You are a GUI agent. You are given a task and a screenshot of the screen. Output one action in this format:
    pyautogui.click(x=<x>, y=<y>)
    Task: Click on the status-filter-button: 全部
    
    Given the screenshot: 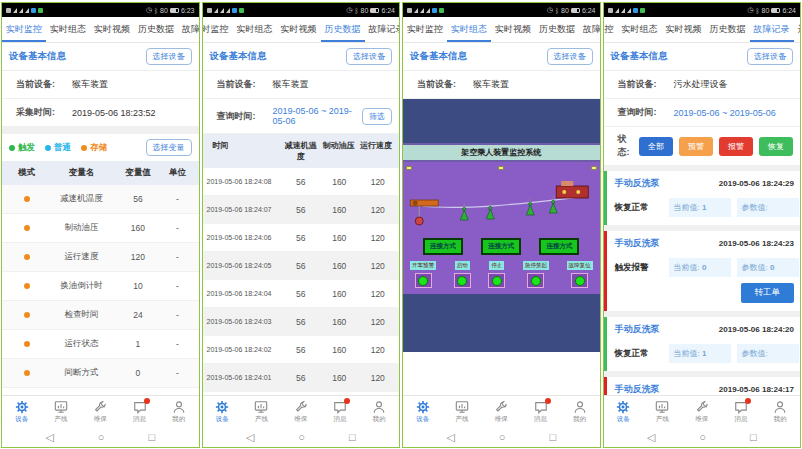 What is the action you would take?
    pyautogui.click(x=656, y=146)
    